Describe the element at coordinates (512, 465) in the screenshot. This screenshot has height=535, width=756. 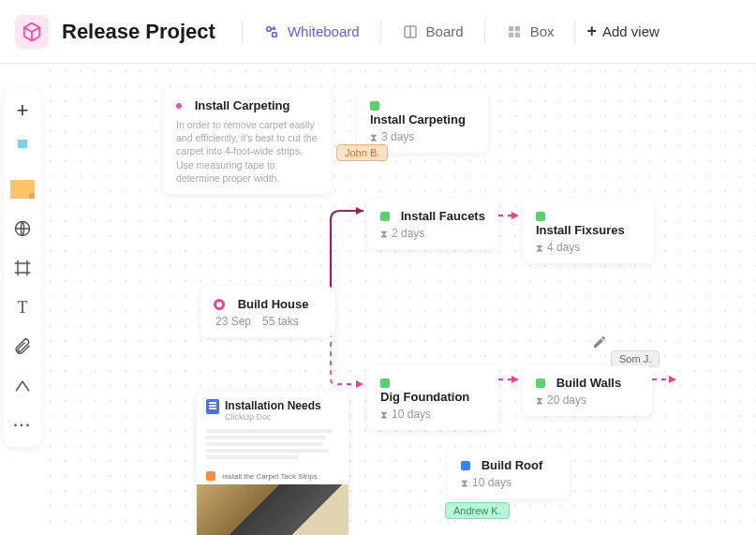
I see `card-title: Build Roof` at that location.